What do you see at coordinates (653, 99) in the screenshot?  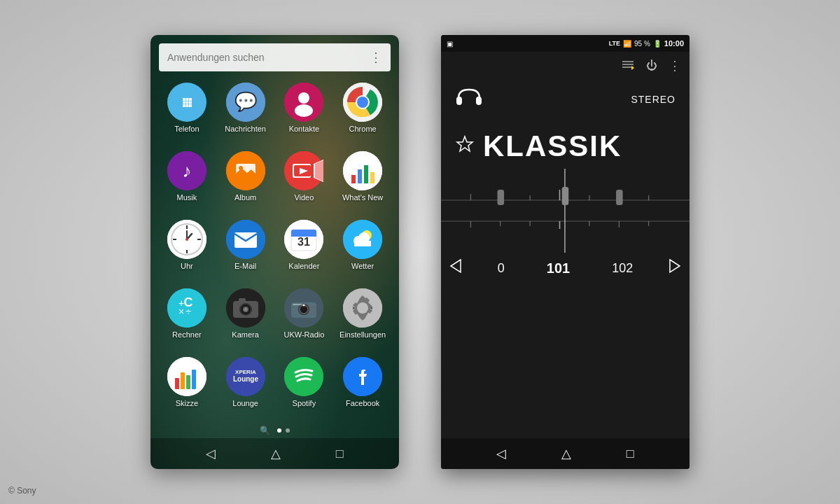 I see `stereo-label: STEREO` at bounding box center [653, 99].